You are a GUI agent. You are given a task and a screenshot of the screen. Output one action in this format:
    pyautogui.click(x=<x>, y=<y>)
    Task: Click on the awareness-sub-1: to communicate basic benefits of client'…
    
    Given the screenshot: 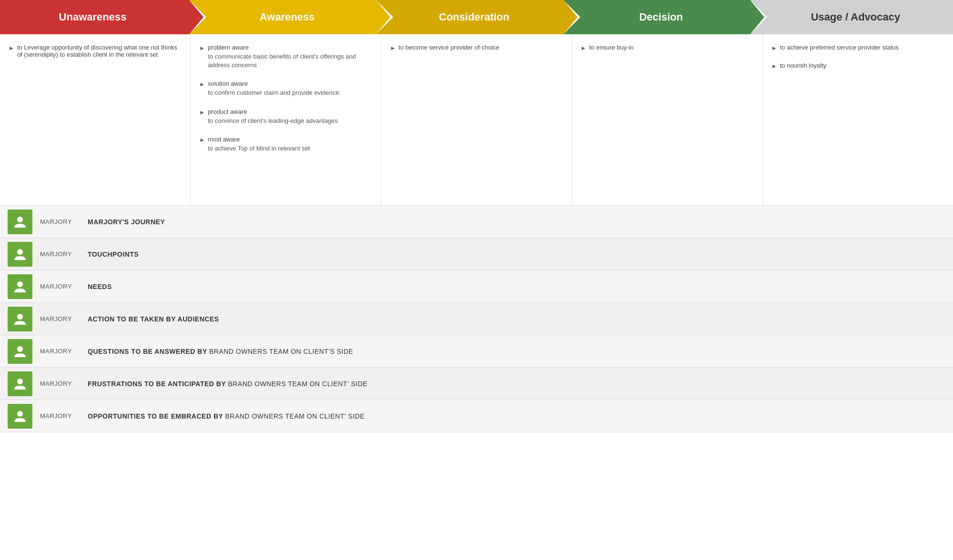 What is the action you would take?
    pyautogui.click(x=286, y=61)
    